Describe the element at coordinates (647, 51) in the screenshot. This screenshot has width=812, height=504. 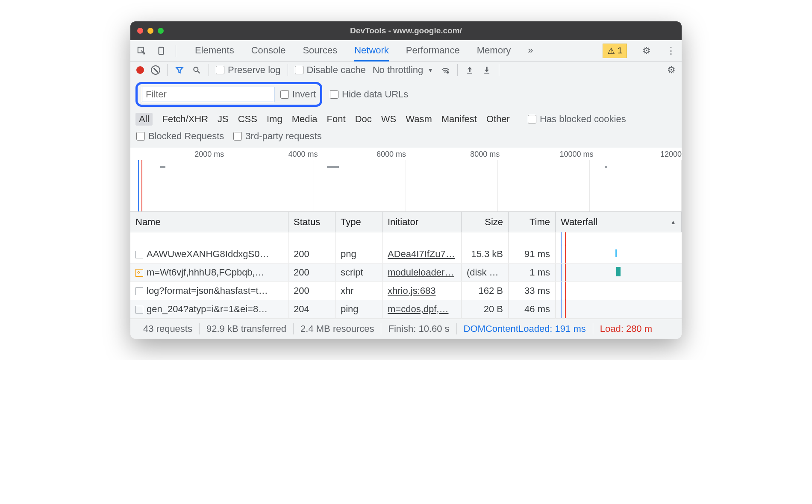
I see `settings-icon: ⚙` at that location.